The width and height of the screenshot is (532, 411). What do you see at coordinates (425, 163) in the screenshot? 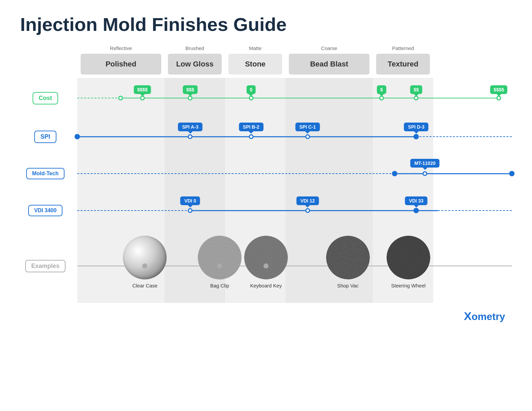
I see `moldtech-label-1: MT-11020` at bounding box center [425, 163].